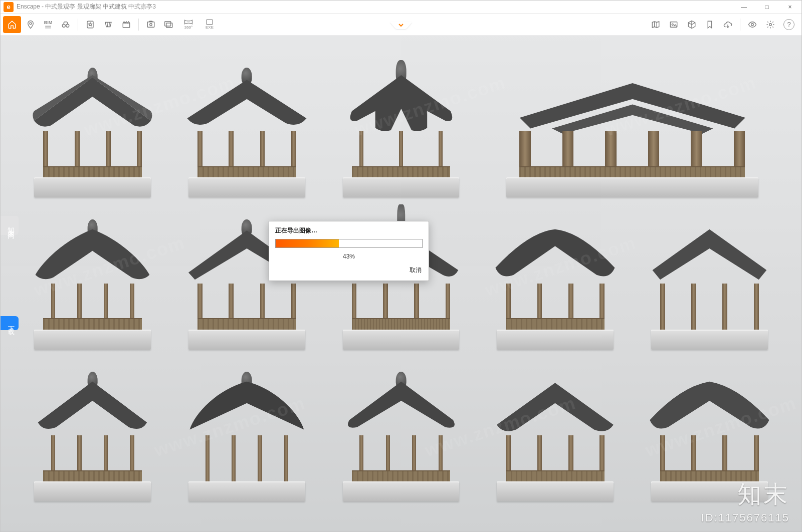 Image resolution: width=802 pixels, height=532 pixels. Describe the element at coordinates (10, 323) in the screenshot. I see `download-badge: 下载` at that location.